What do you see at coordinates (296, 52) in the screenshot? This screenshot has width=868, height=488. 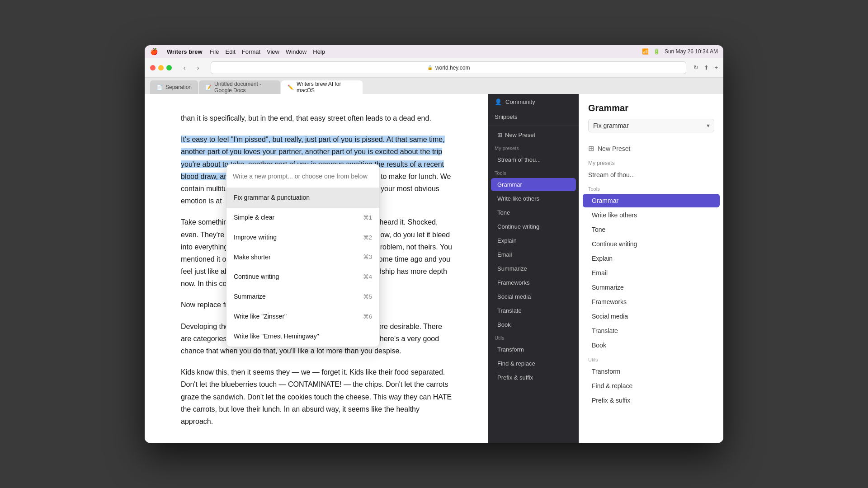 I see `menu-window: Window` at bounding box center [296, 52].